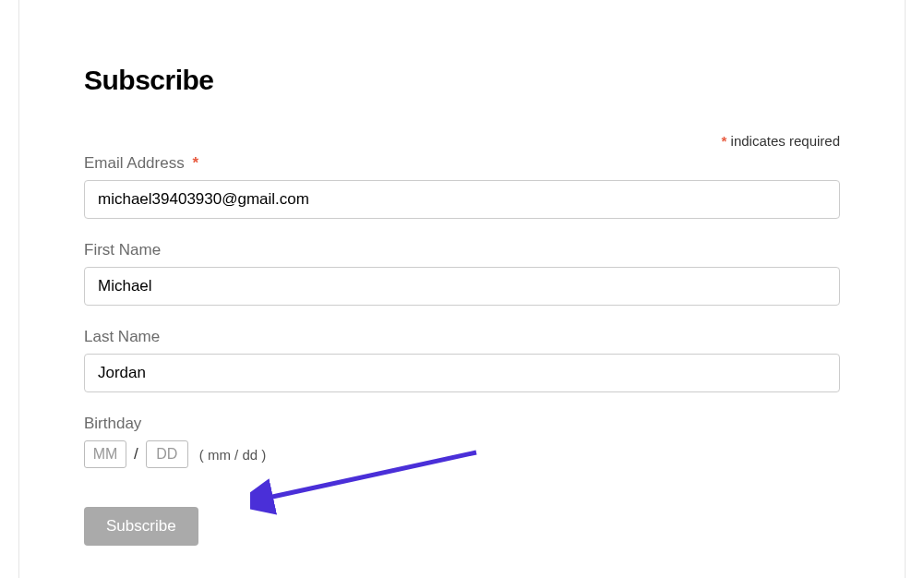 The width and height of the screenshot is (924, 578). What do you see at coordinates (462, 454) in the screenshot?
I see `birthday-row: / ( mm / dd )` at bounding box center [462, 454].